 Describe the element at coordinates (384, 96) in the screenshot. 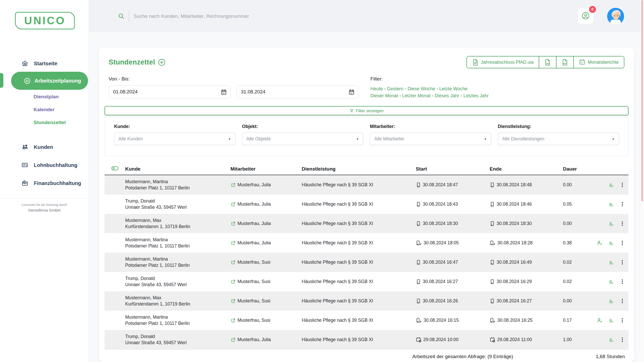

I see `quick-filter-dieser-monat: Dieser Monat` at that location.